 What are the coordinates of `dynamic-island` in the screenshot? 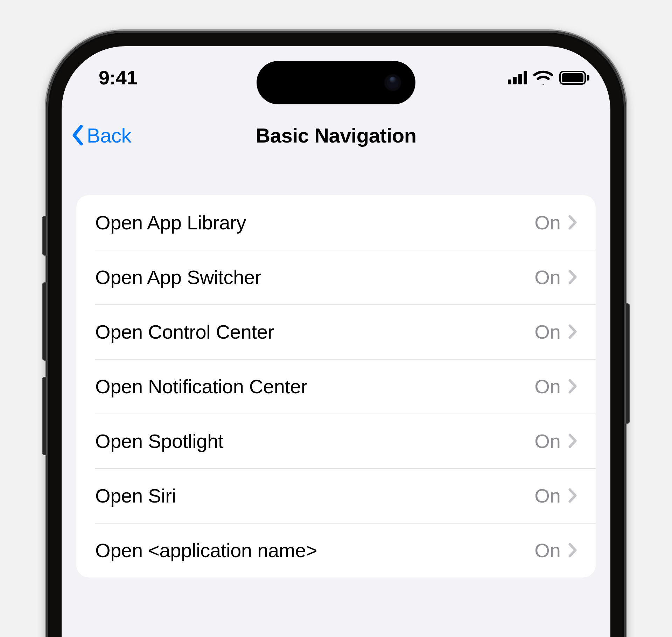 It's located at (336, 83).